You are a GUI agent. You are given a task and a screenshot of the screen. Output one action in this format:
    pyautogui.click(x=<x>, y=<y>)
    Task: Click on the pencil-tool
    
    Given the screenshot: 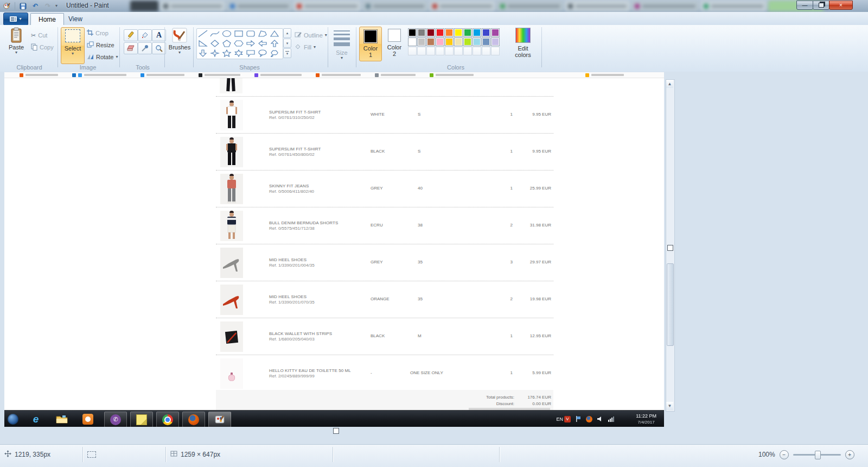 What is the action you would take?
    pyautogui.click(x=131, y=35)
    